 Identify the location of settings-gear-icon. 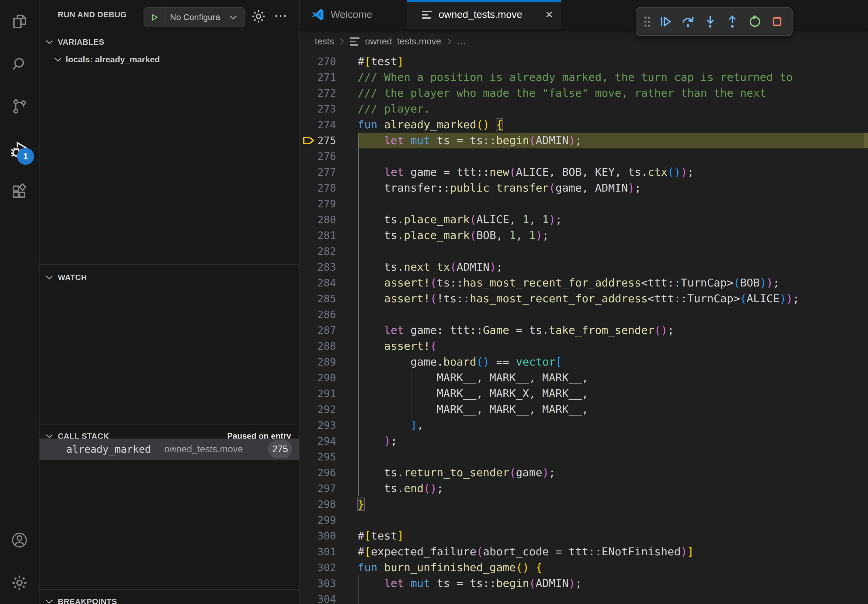
(20, 583).